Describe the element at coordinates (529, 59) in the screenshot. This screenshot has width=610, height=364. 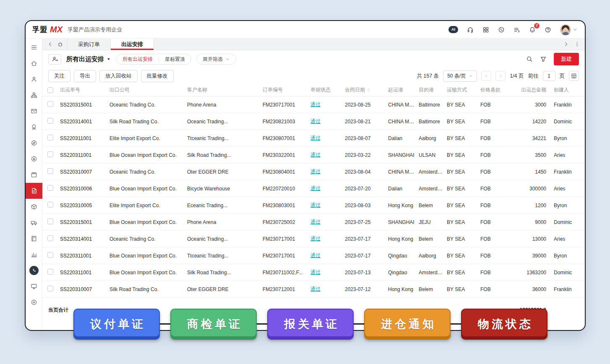
I see `search-icon` at that location.